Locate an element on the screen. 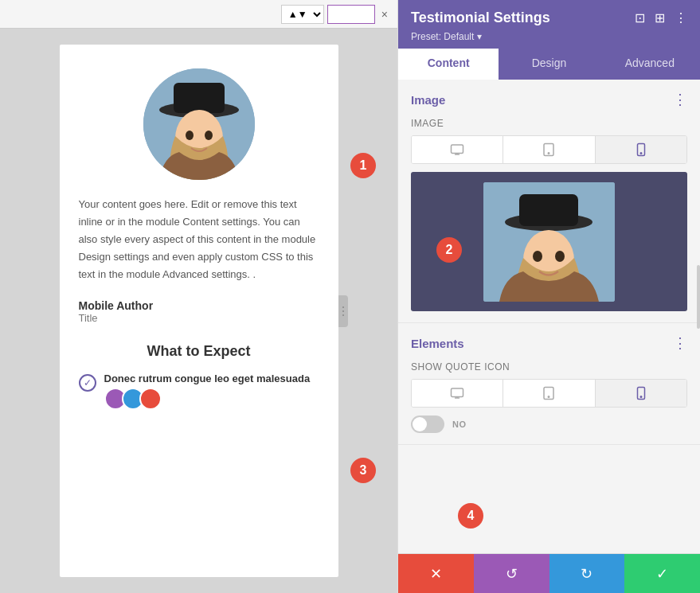  elements-section-title: Elements is located at coordinates (438, 344).